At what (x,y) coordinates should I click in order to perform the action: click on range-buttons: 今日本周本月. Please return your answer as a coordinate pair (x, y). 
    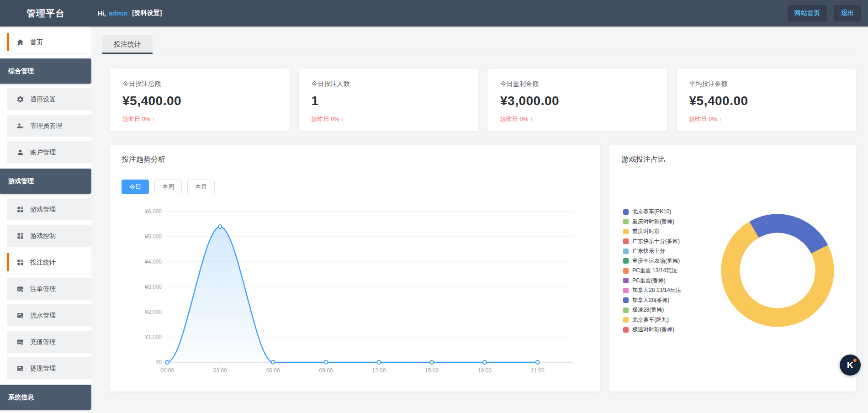
    Looking at the image, I should click on (361, 187).